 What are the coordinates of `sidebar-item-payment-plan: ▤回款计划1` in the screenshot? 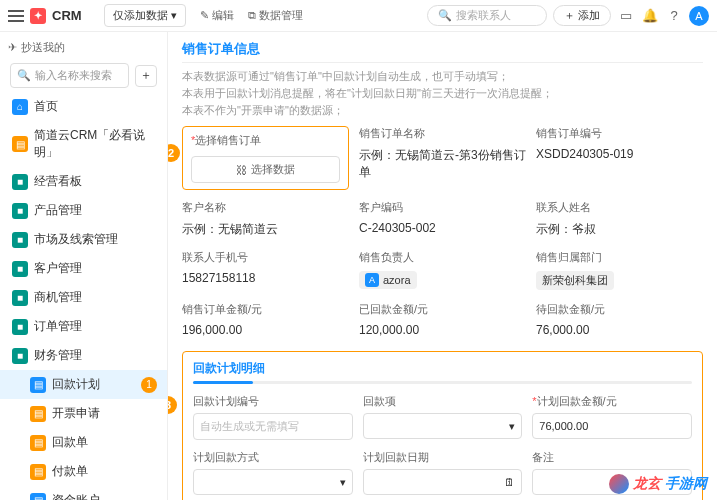 It's located at (84, 384).